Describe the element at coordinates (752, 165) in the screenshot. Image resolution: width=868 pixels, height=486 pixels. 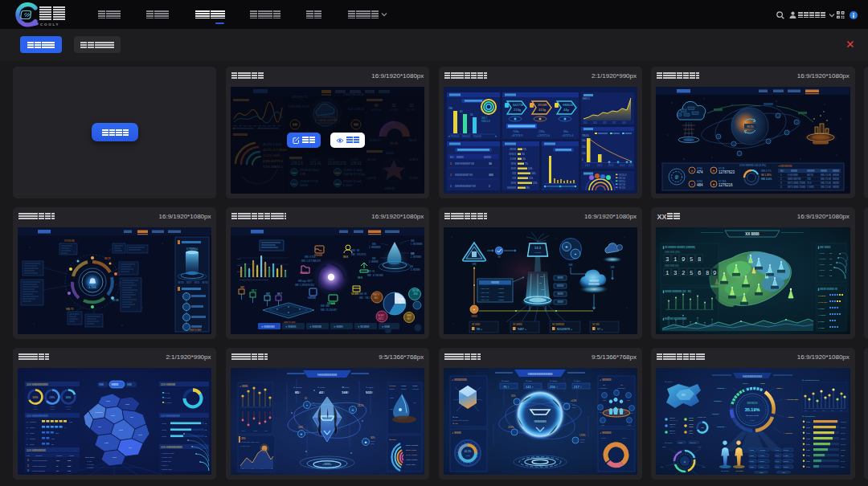
I see `svg-text: 4733 988998.108 (9.3%)` at that location.